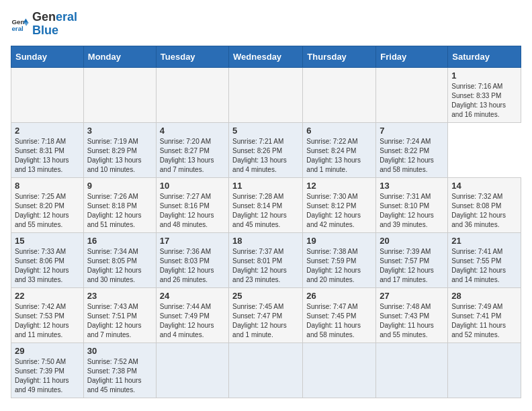  What do you see at coordinates (44, 24) in the screenshot?
I see `logo: Gen eral General Blue` at bounding box center [44, 24].